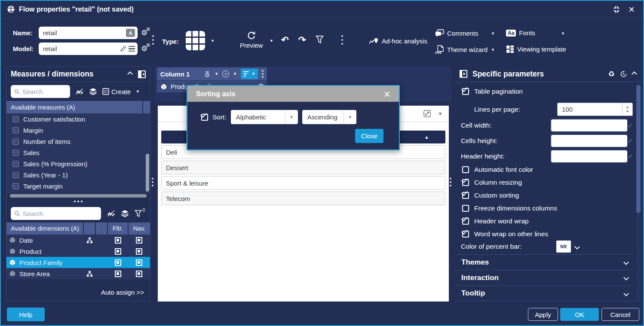 This screenshot has width=644, height=326. I want to click on viewing-template-button: Viewing template, so click(536, 49).